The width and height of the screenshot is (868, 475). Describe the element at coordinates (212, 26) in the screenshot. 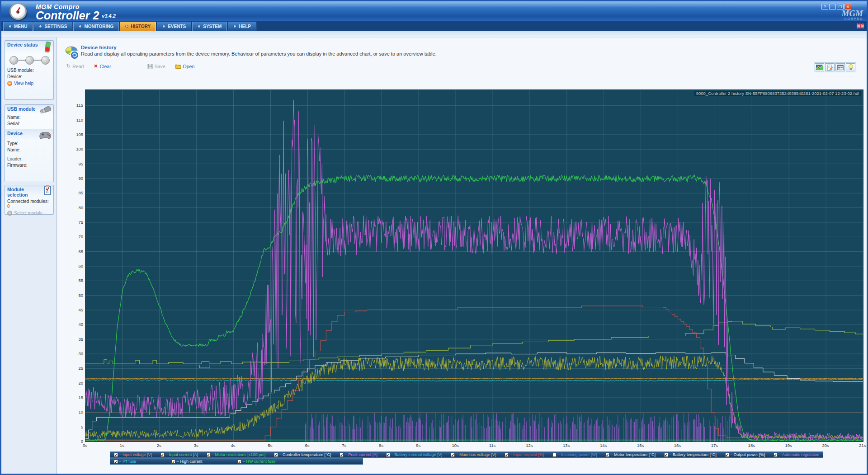

I see `tab-label: SYSTEM` at that location.